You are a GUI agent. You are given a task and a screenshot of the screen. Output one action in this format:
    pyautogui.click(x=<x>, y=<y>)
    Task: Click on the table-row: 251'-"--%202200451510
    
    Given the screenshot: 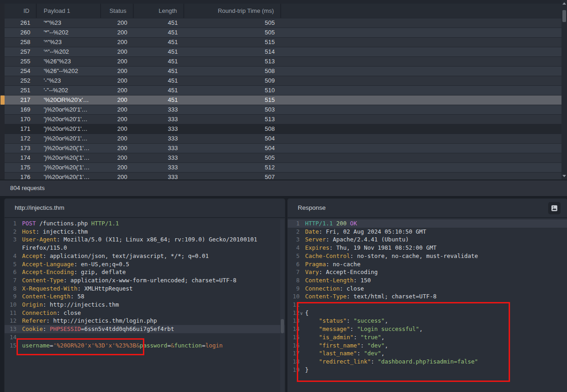 What is the action you would take?
    pyautogui.click(x=283, y=90)
    